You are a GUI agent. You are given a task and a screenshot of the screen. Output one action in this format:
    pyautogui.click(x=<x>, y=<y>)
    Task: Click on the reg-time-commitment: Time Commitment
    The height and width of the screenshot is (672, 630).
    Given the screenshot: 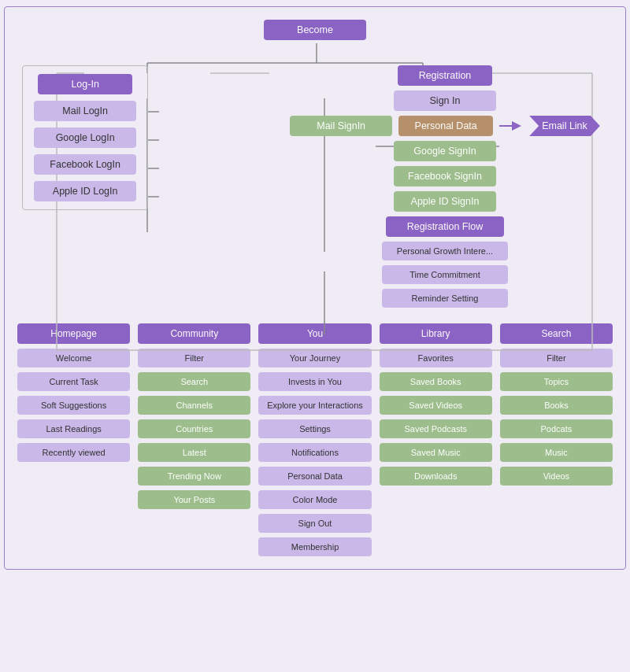 What is the action you would take?
    pyautogui.click(x=445, y=275)
    